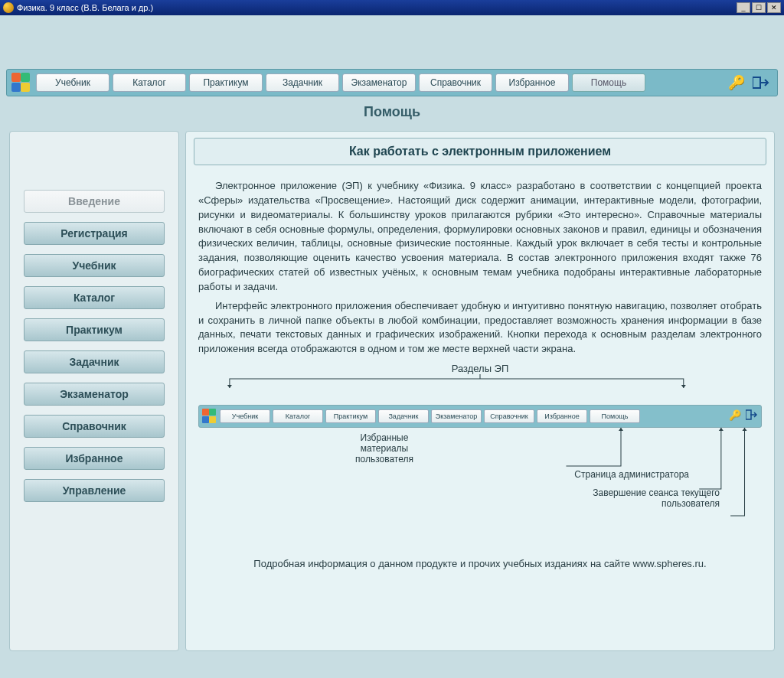 This screenshot has width=784, height=678. Describe the element at coordinates (73, 83) in the screenshot. I see `nav-textbook: Учебник` at that location.